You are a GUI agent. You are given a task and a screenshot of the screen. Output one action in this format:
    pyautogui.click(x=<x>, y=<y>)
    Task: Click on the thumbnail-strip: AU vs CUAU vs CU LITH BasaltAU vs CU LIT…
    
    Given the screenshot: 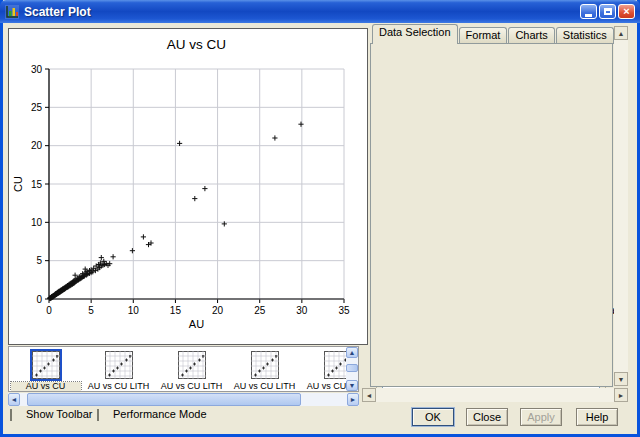 What is the action you would take?
    pyautogui.click(x=184, y=369)
    